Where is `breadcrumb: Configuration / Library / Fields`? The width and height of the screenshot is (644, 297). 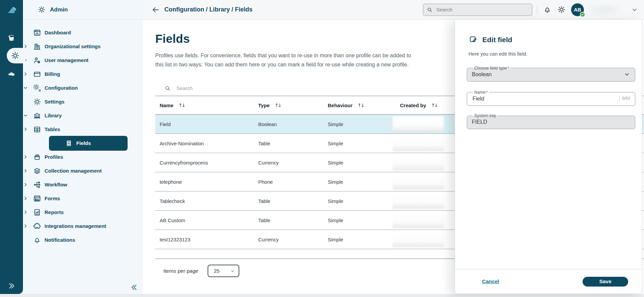 breadcrumb: Configuration / Library / Fields is located at coordinates (209, 9).